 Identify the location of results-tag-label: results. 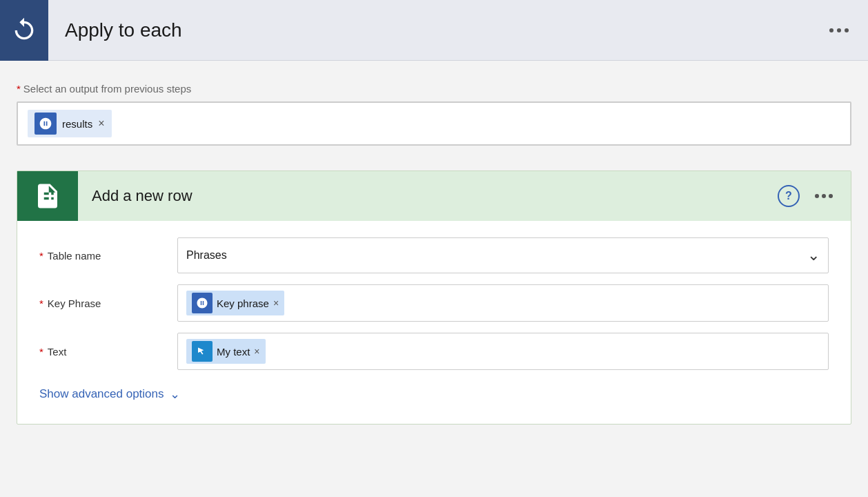
(77, 124).